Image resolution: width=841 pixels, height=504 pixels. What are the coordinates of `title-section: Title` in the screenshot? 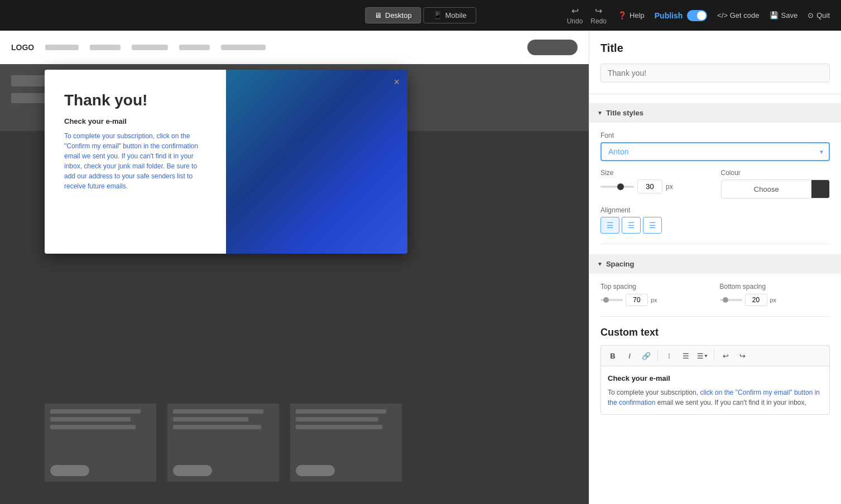 It's located at (715, 62).